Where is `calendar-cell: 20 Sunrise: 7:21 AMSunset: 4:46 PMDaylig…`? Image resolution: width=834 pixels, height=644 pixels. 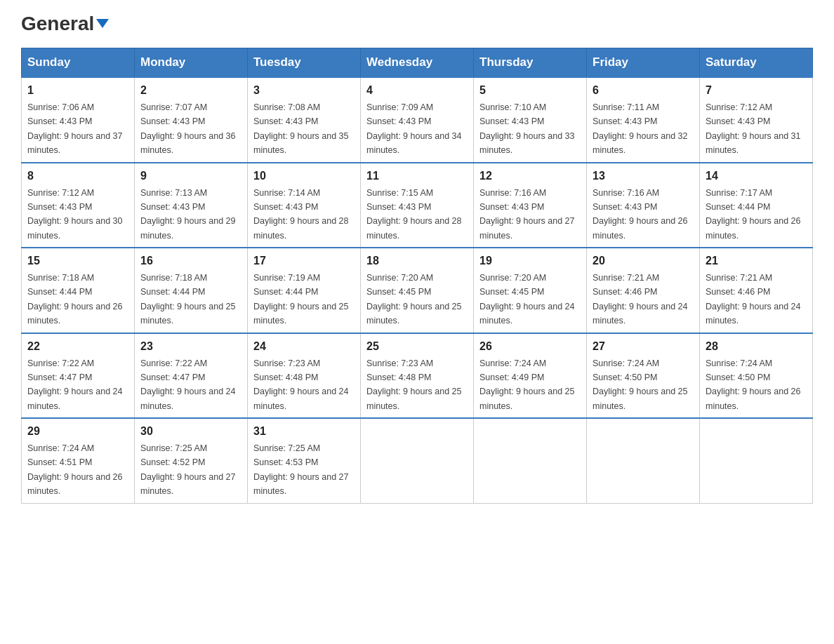
calendar-cell: 20 Sunrise: 7:21 AMSunset: 4:46 PMDaylig… is located at coordinates (643, 290).